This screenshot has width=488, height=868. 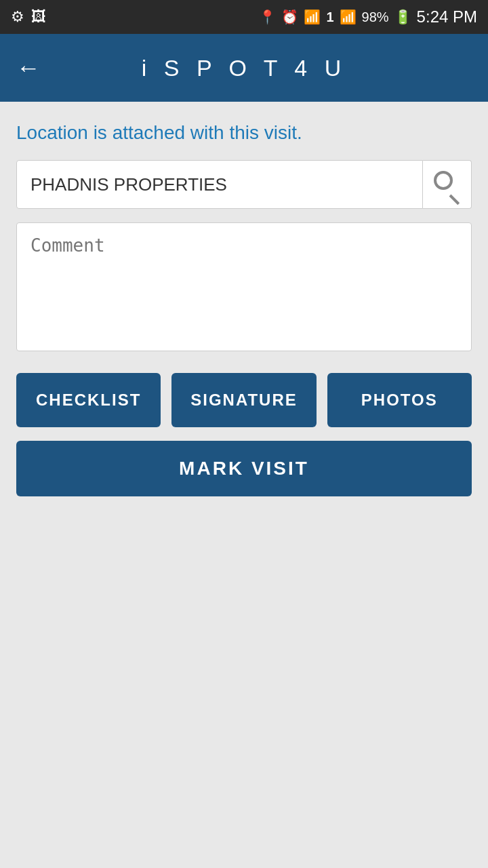 What do you see at coordinates (244, 133) in the screenshot?
I see `location-notice: Location is attached with this visit.` at bounding box center [244, 133].